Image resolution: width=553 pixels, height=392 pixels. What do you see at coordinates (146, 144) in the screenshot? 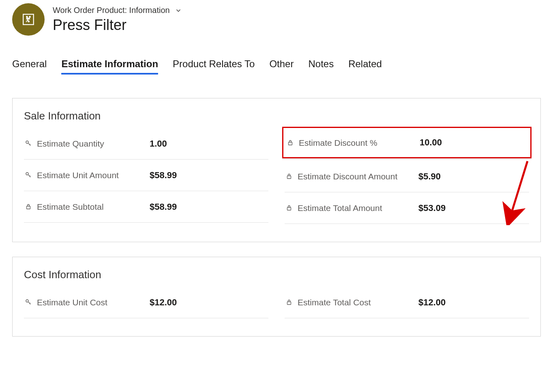
I see `field-estimate-quantity: Estimate Quantity 1.00` at bounding box center [146, 144].